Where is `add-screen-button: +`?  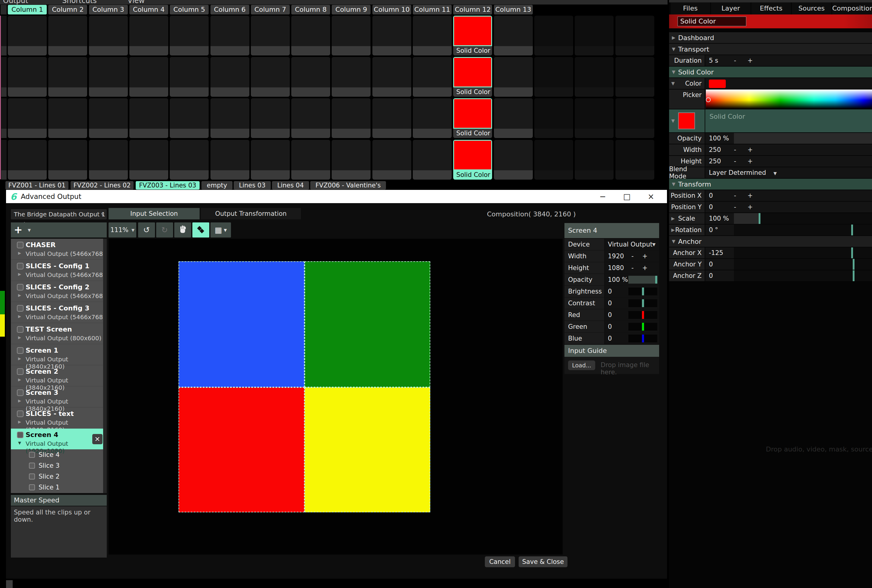 add-screen-button: + is located at coordinates (18, 230).